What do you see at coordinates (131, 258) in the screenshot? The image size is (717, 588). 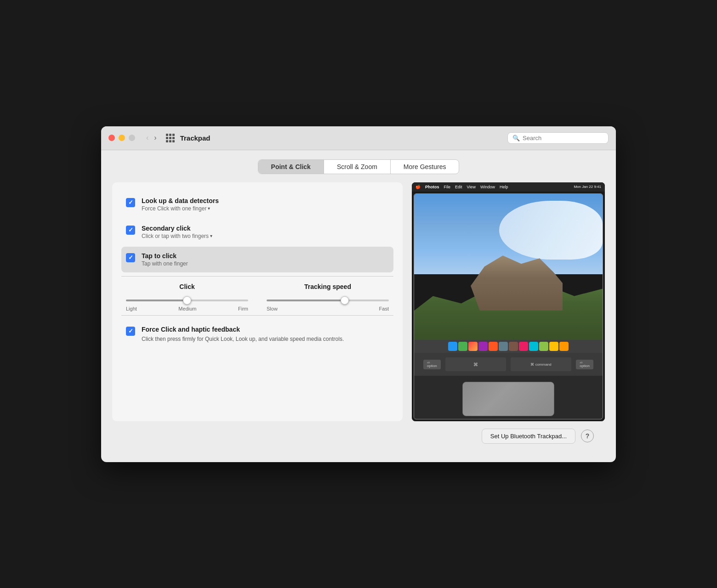 I see `tap-to-click-checkbox: ✓` at bounding box center [131, 258].